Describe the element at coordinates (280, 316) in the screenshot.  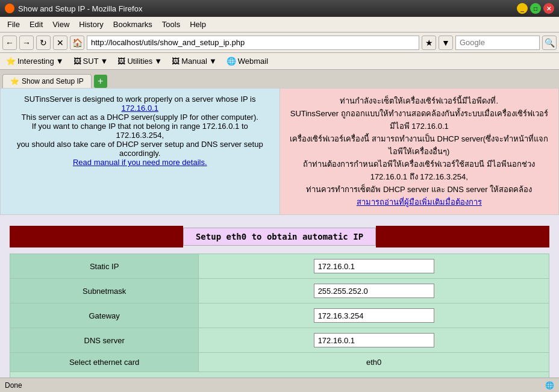
I see `table-row: Gateway` at that location.